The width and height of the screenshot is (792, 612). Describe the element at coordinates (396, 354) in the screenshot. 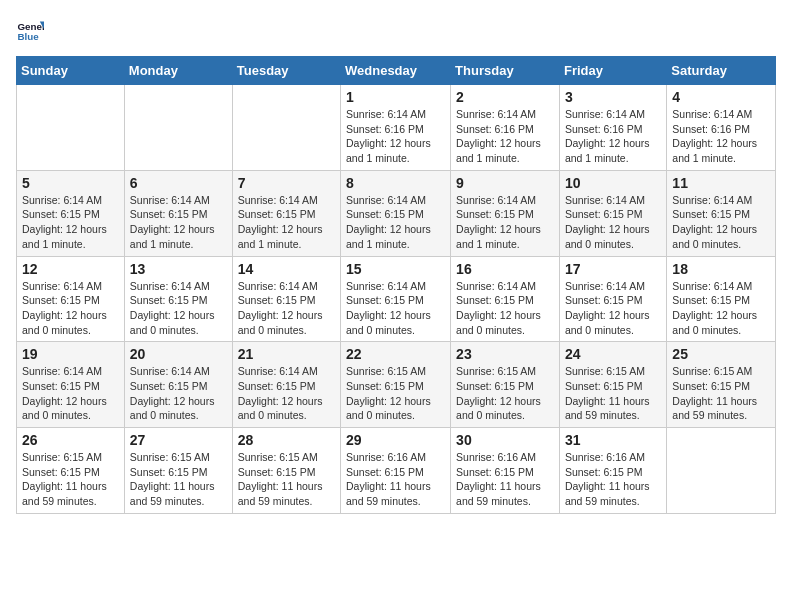

I see `day-number: 22` at that location.